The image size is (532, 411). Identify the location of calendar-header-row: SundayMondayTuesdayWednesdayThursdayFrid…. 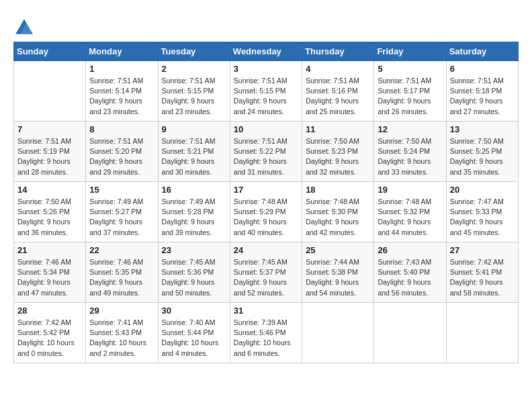
(266, 52).